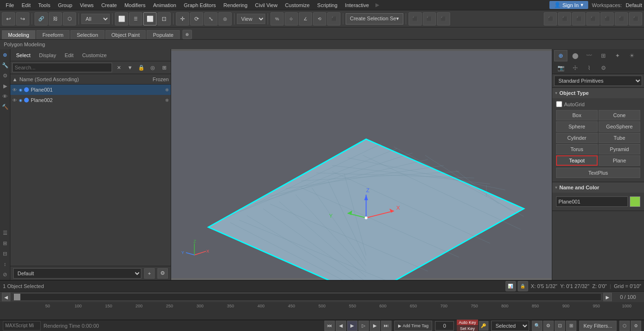 Image resolution: width=644 pixels, height=331 pixels. What do you see at coordinates (579, 19) in the screenshot?
I see `extra-tools-3: ⬛` at bounding box center [579, 19].